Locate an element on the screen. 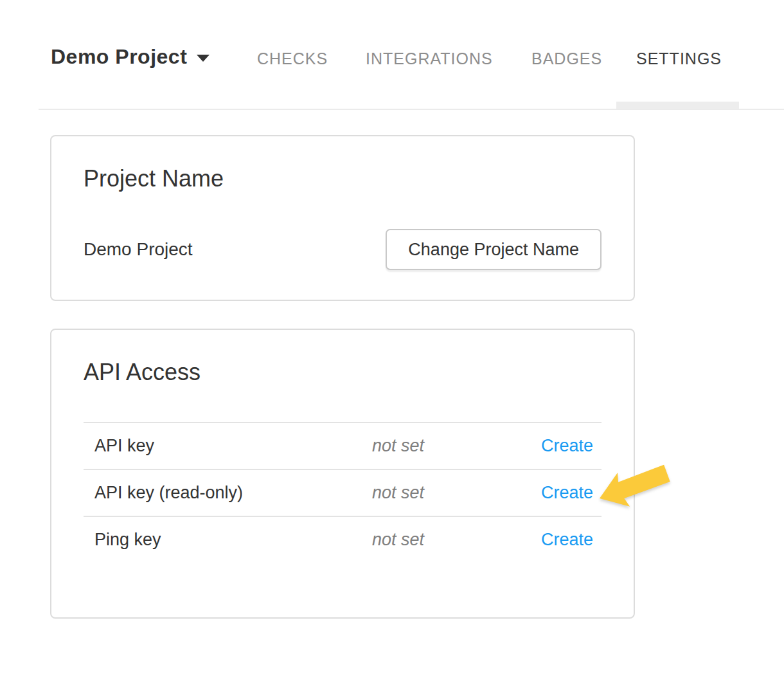 The height and width of the screenshot is (681, 784). ping-key-label: Ping key is located at coordinates (233, 540).